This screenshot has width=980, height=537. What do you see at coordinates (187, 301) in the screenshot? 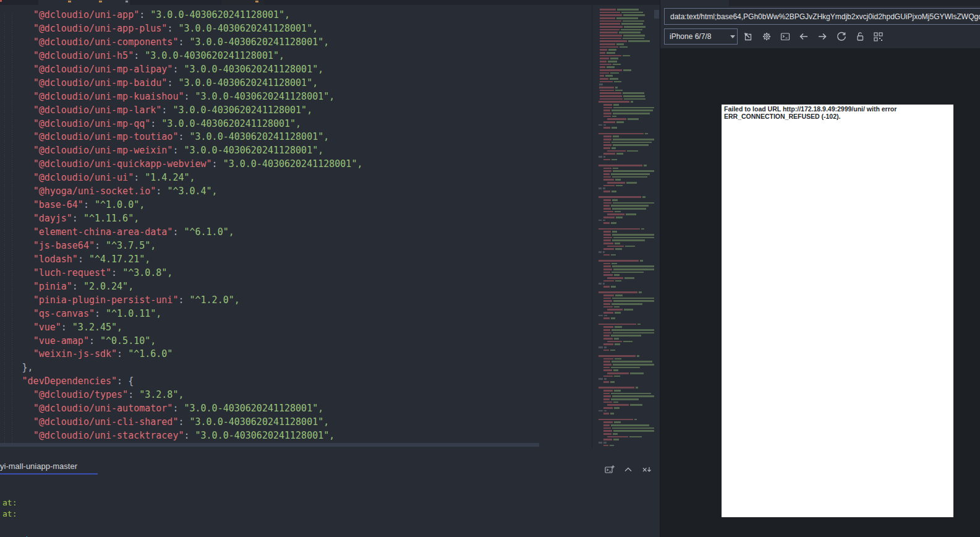
I see `code-line: "pinia-plugin-persist-uni": "^1.2.0",` at bounding box center [187, 301].